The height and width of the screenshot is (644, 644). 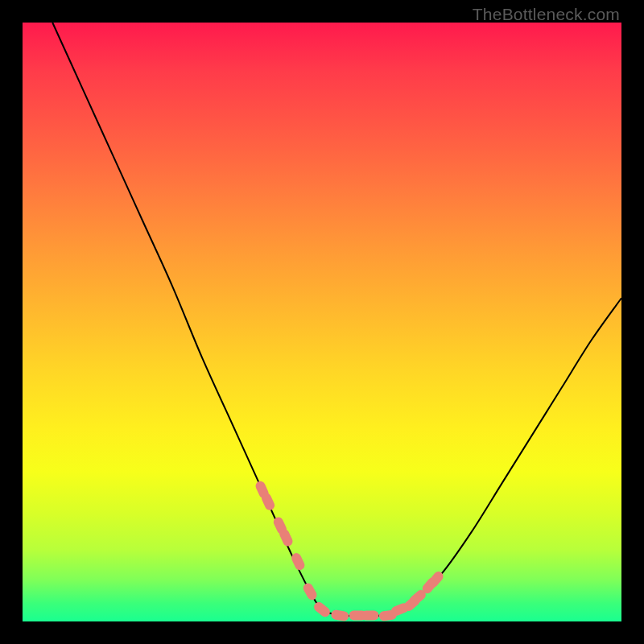 I want to click on watermark-text: TheBottleneck.com, so click(x=546, y=14).